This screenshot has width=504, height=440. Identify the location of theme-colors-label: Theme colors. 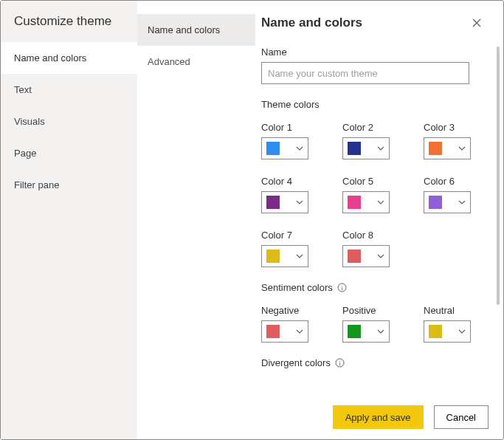
(372, 105).